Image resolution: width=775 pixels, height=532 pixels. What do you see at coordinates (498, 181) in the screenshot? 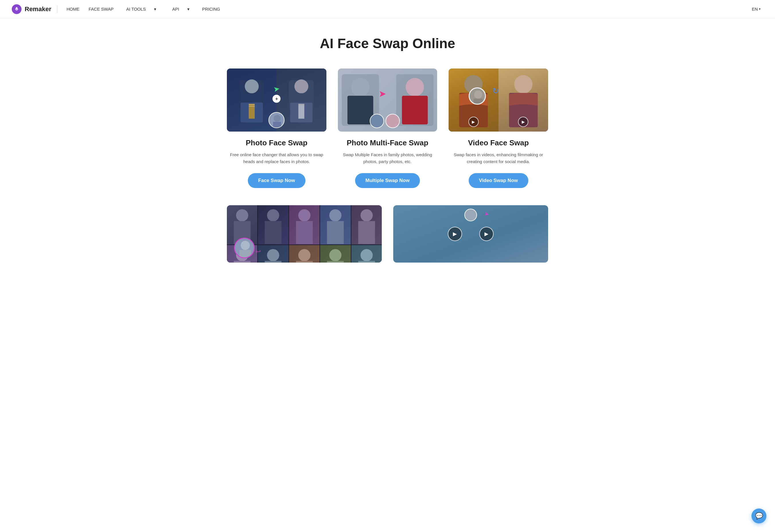
I see `video-swap-now-button: Video Swap Now` at bounding box center [498, 181].